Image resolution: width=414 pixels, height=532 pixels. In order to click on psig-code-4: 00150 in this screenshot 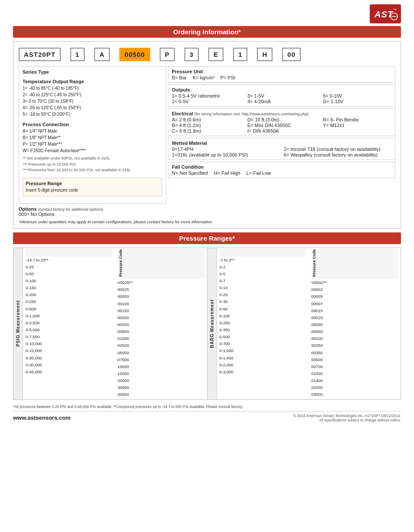, I will do `click(161, 311)`.